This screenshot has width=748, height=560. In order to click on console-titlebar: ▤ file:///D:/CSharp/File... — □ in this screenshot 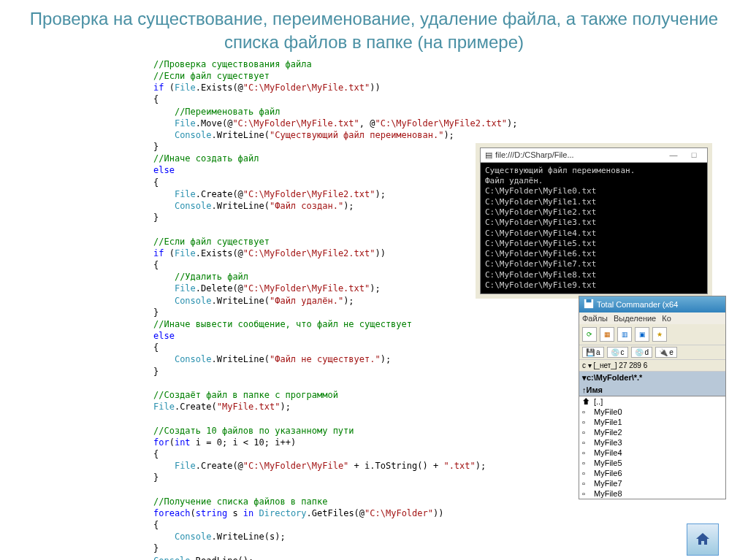, I will do `click(594, 156)`.